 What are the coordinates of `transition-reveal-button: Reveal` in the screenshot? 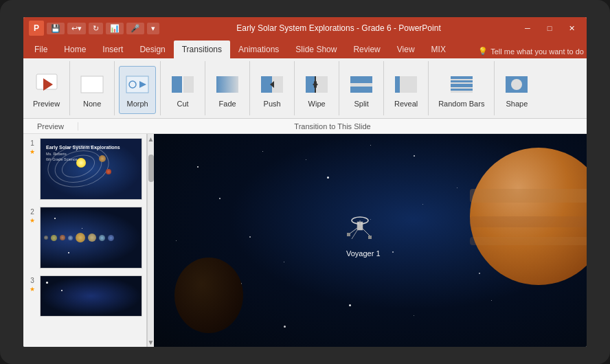 It's located at (406, 90).